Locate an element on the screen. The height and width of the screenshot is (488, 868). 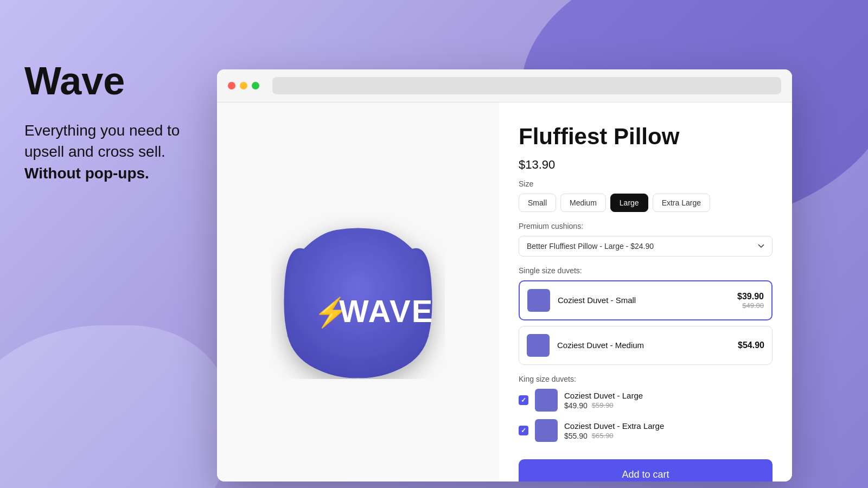
single-duvet-card-medium: Coziest Duvet - Medium $54.90 is located at coordinates (646, 345).